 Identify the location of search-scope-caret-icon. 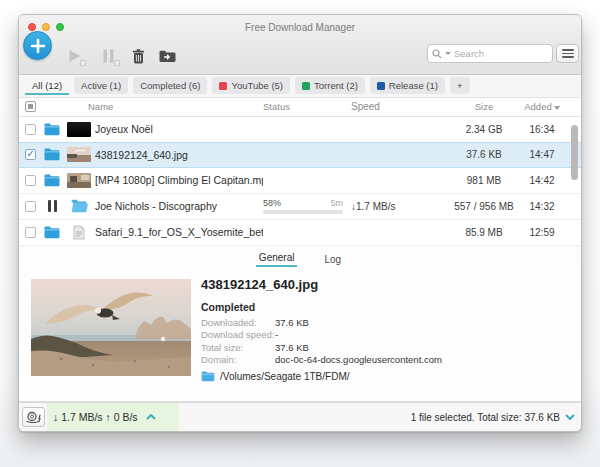
(448, 54).